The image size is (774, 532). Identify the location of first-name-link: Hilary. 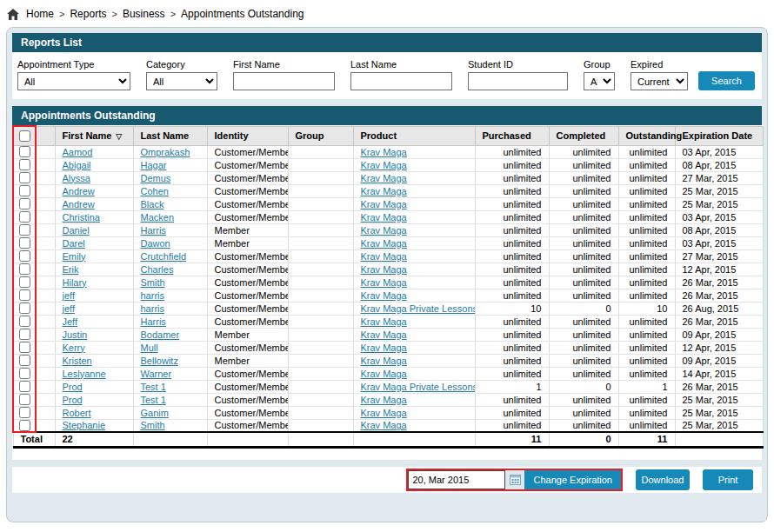
(75, 283).